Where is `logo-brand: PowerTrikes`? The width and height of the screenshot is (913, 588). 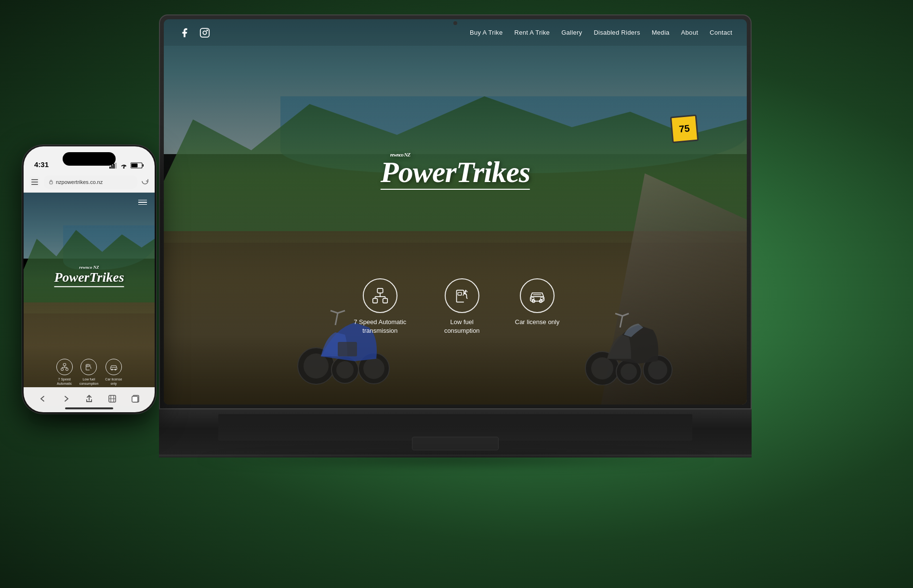
logo-brand: PowerTrikes is located at coordinates (455, 172).